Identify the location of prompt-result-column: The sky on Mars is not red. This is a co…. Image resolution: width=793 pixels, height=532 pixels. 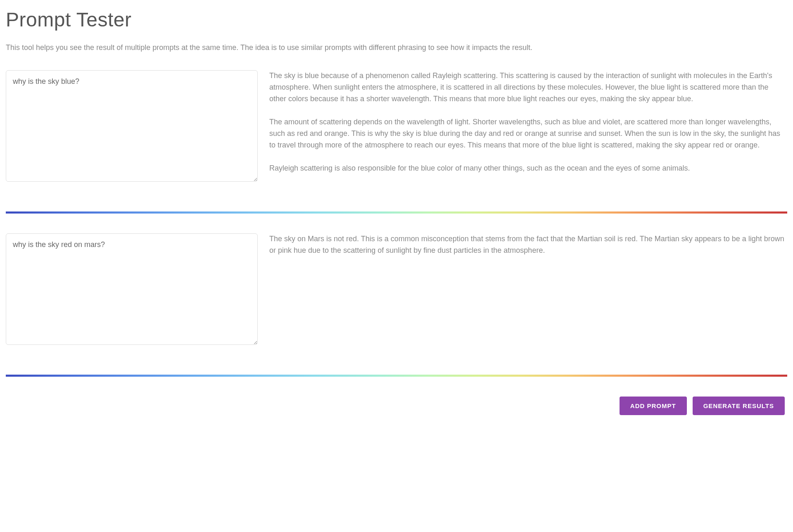
(528, 245).